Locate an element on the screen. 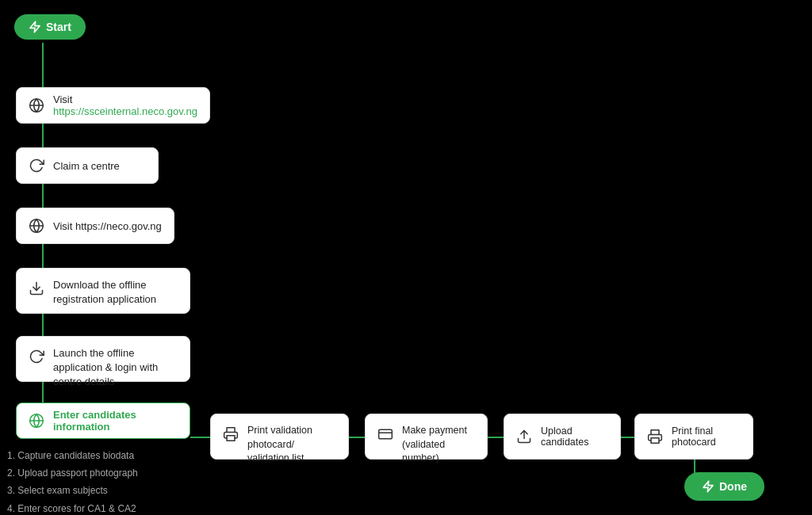 Image resolution: width=812 pixels, height=515 pixels. box-visit1: Visit https://ssceinternal.neco.gov.ng is located at coordinates (113, 105).